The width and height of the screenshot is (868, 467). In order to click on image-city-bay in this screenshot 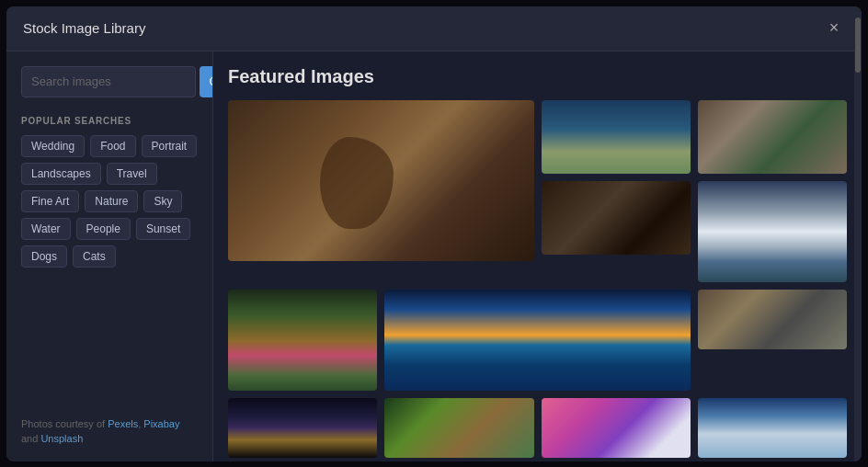, I will do `click(537, 340)`.